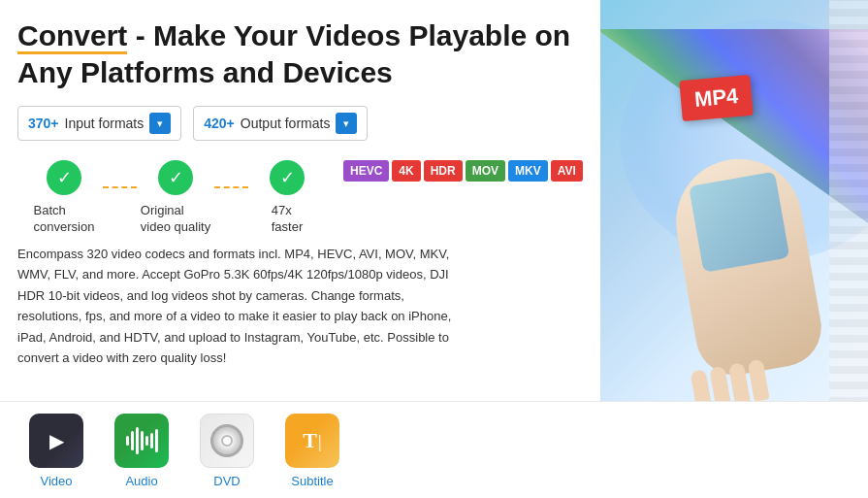  Describe the element at coordinates (56, 441) in the screenshot. I see `video-icon-box` at that location.